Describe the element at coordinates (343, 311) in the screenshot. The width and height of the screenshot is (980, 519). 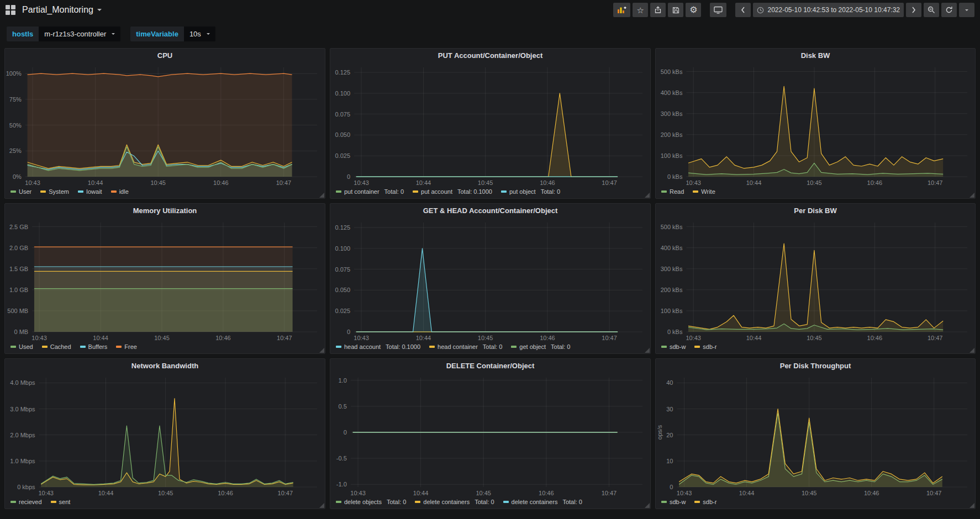
I see `svg-text: 0.025` at that location.